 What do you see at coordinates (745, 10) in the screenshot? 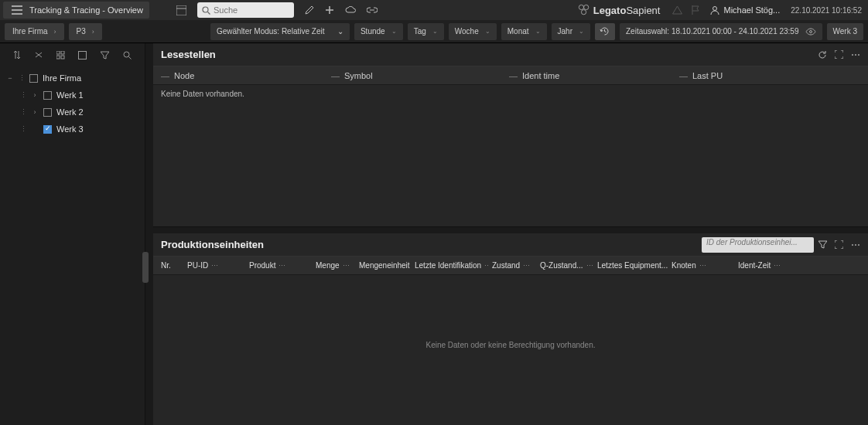
I see `user-menu: Michael Stög...` at bounding box center [745, 10].